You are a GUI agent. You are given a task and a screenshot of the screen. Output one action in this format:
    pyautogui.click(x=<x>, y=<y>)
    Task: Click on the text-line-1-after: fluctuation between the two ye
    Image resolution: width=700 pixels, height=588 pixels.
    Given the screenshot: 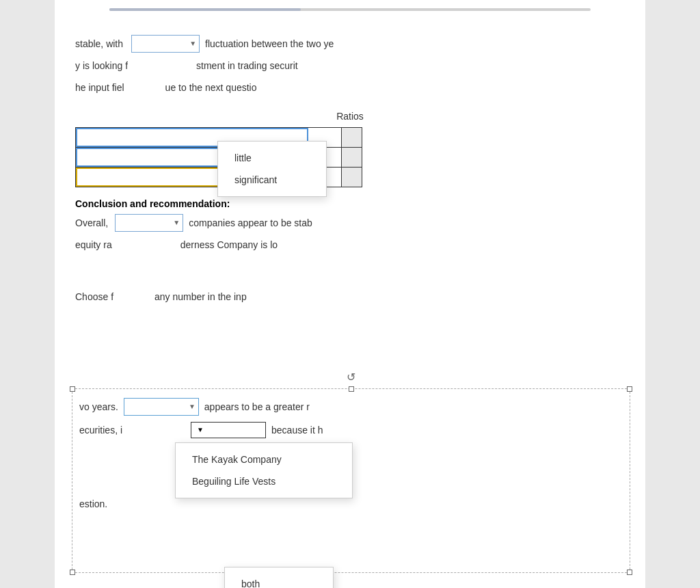 What is the action you would take?
    pyautogui.click(x=269, y=44)
    